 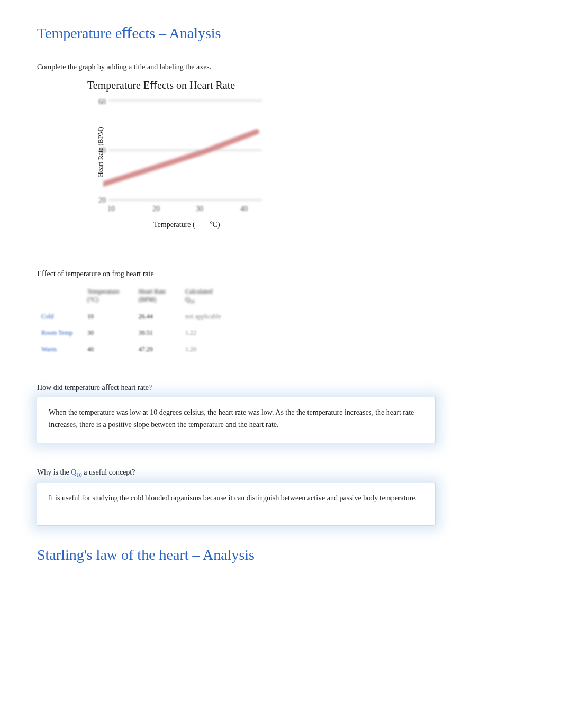 I want to click on table-row: Warm 40 47.29 1.20, so click(x=134, y=349).